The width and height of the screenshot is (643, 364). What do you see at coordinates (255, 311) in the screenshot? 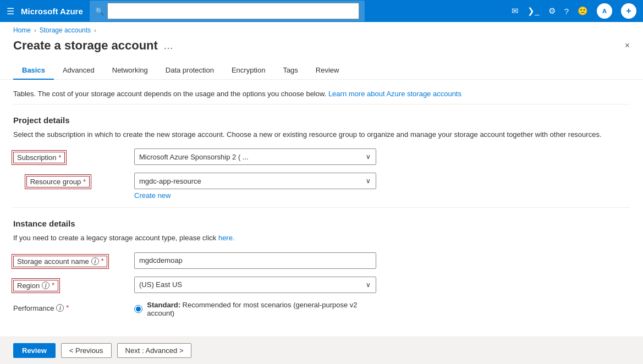
I see `performance-control: Standard: Recommended for most scenarios…` at bounding box center [255, 311].